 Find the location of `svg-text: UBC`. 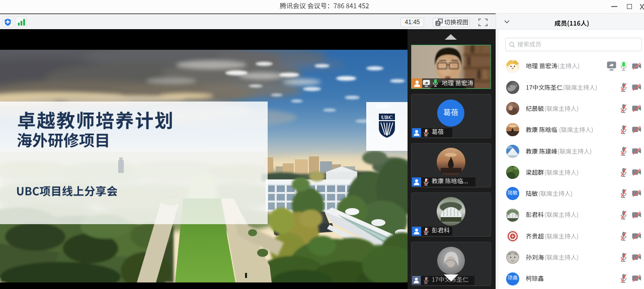

svg-text: UBC is located at coordinates (386, 117).